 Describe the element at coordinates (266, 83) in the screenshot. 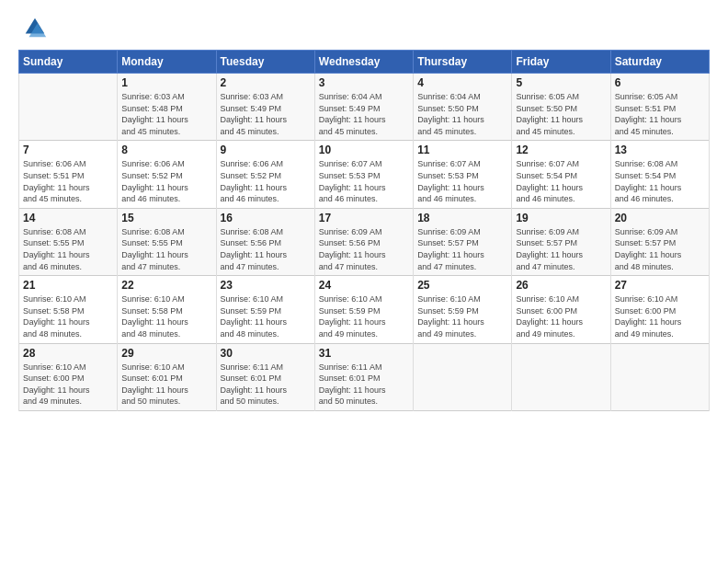

I see `day-number: 2` at that location.